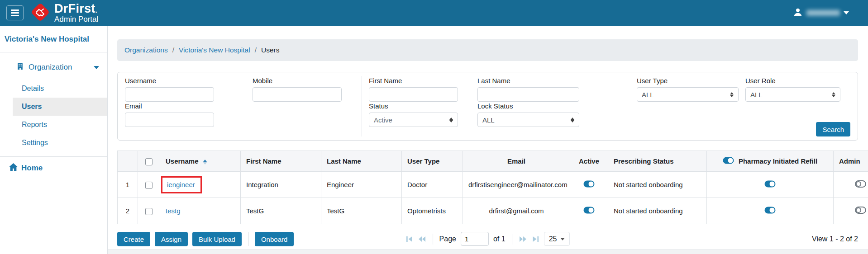 The height and width of the screenshot is (254, 868). I want to click on drfirst-logo-icon, so click(40, 13).